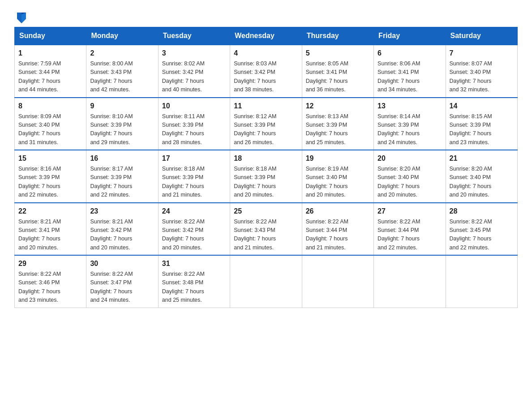 Image resolution: width=532 pixels, height=411 pixels. What do you see at coordinates (338, 77) in the screenshot?
I see `day-info: Sunrise: 8:05 AMSunset: 3:41 PMDaylight:…` at bounding box center [338, 77].